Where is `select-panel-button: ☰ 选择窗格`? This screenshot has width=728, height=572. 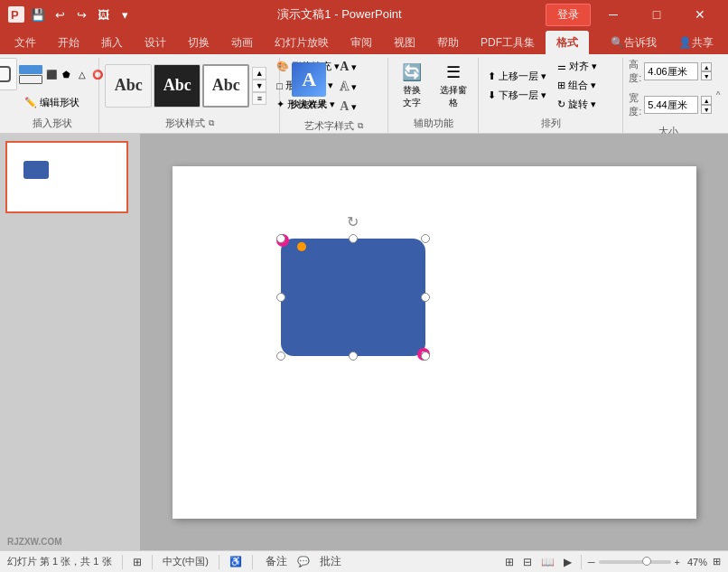 select-panel-button: ☰ 选择窗格 is located at coordinates (453, 86).